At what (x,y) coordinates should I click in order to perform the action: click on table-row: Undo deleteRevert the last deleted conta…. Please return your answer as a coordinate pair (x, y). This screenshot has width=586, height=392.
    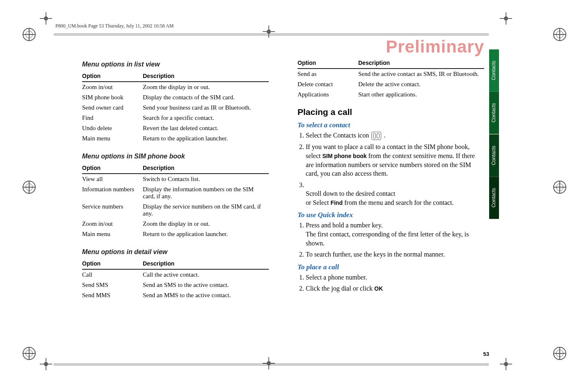
    Looking at the image, I should click on (176, 128).